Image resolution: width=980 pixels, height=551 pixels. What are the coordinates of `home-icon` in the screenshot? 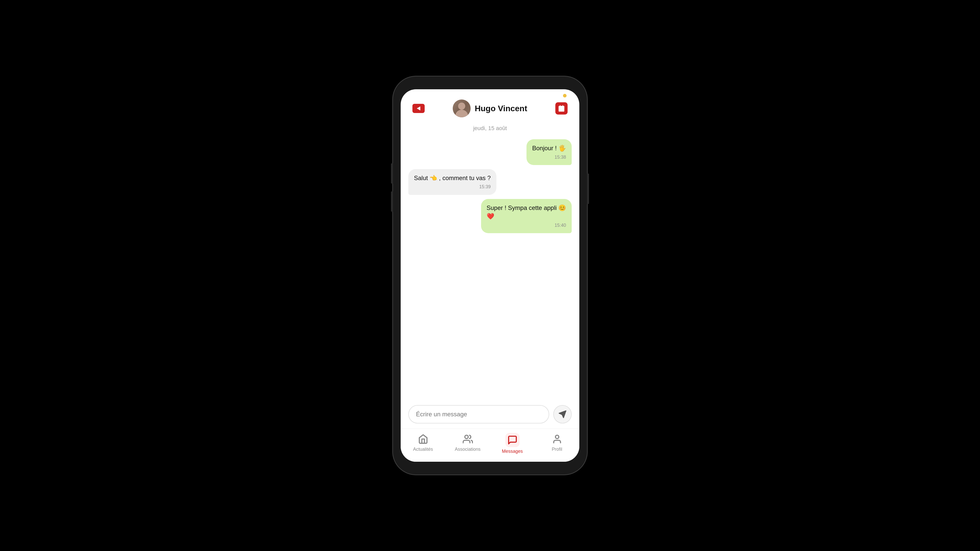 It's located at (423, 439).